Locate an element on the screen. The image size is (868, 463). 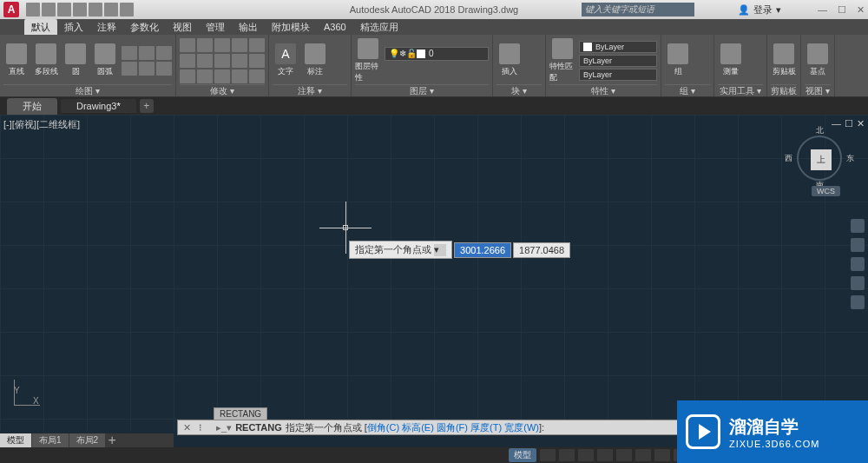
create-block-icon is located at coordinates (534, 47).